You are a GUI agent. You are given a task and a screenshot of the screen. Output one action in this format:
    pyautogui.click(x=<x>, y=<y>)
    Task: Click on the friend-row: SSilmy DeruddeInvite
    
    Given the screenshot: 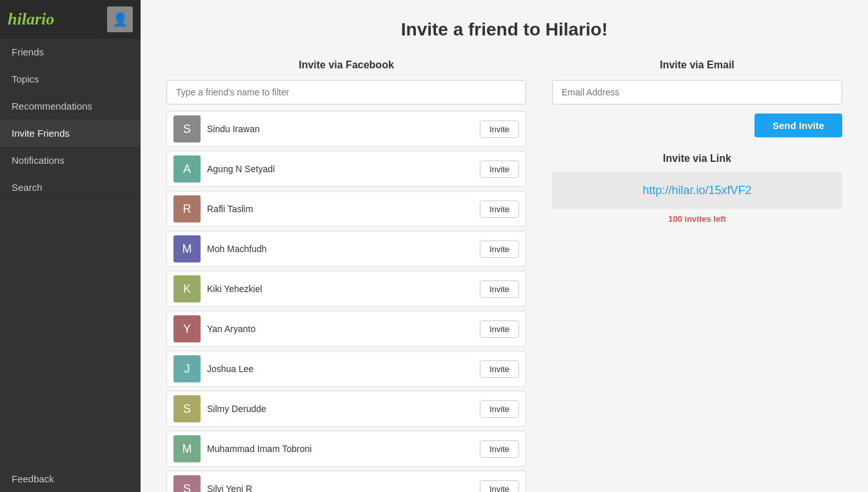 What is the action you would take?
    pyautogui.click(x=346, y=409)
    